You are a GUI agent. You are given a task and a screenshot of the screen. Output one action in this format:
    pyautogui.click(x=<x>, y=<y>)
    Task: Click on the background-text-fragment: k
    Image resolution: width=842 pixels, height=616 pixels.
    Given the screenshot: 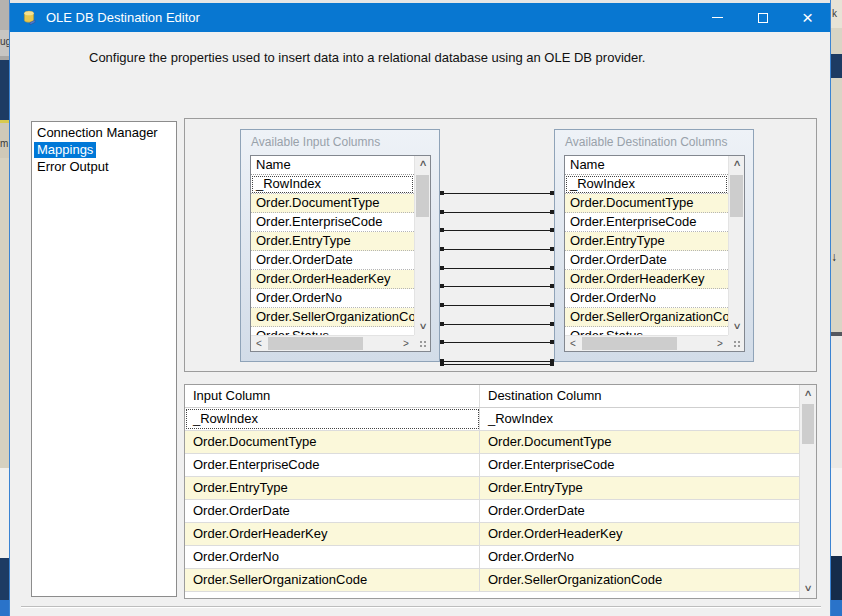 What is the action you would take?
    pyautogui.click(x=834, y=14)
    